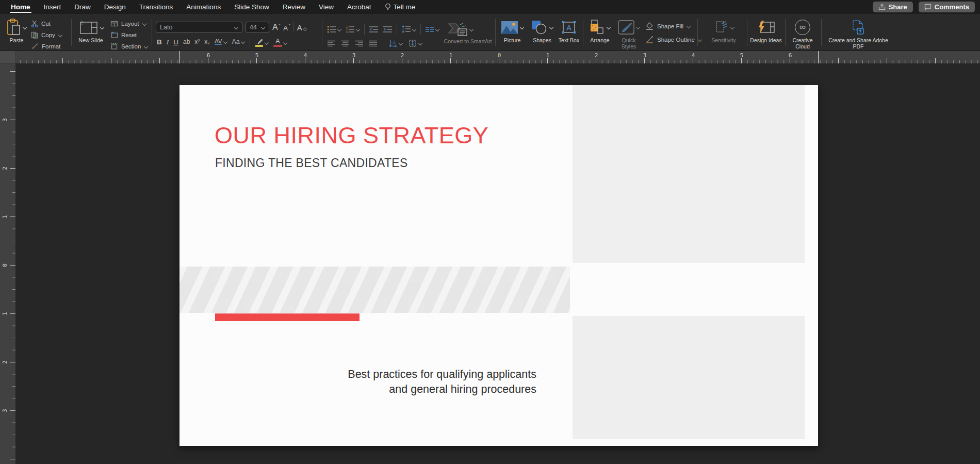 This screenshot has width=980, height=464. Describe the element at coordinates (287, 318) in the screenshot. I see `slide-red-accent-bar` at that location.